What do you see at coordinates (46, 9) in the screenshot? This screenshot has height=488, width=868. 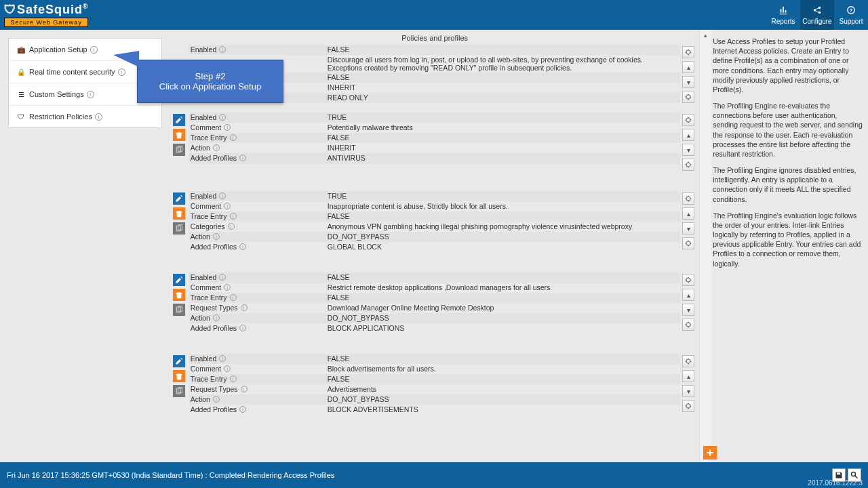 I see `brand-name: 🛡SafeSquid®` at bounding box center [46, 9].